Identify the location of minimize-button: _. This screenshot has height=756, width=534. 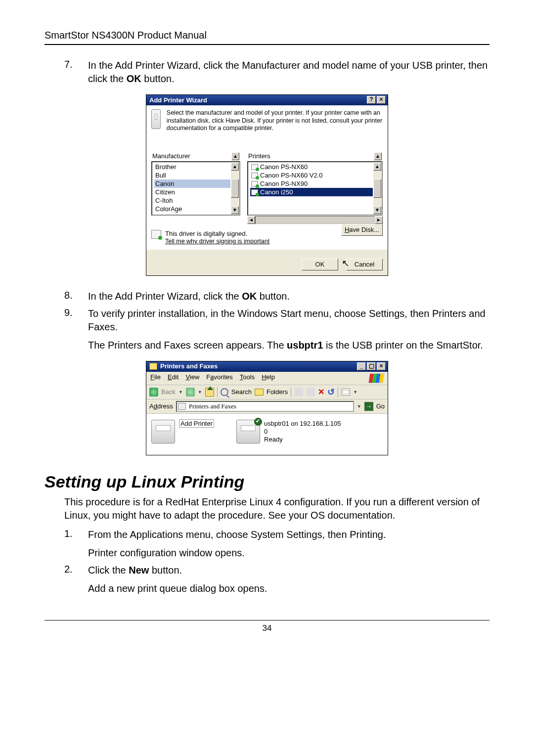
(361, 366).